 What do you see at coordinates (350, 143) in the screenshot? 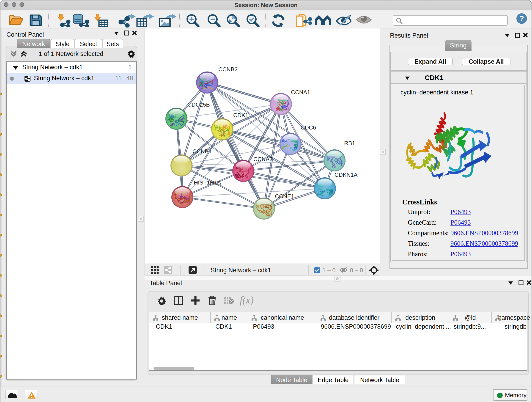
I see `svg-text: RB1` at bounding box center [350, 143].